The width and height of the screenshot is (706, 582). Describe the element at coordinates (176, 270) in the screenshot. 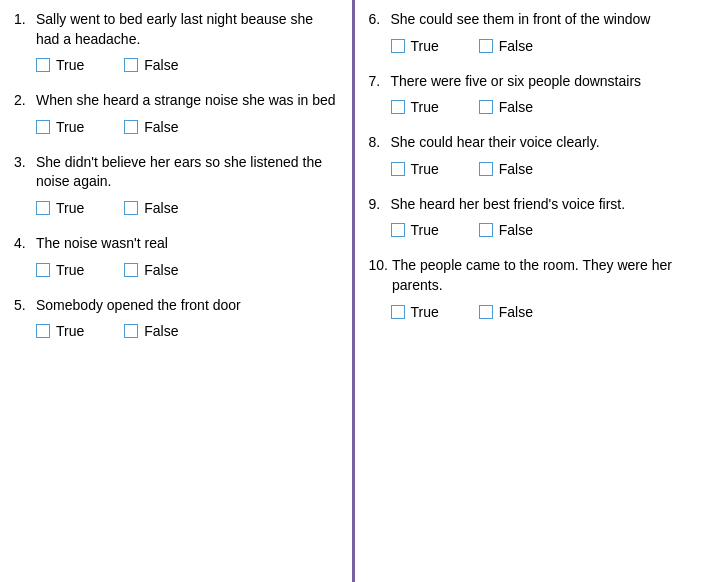

I see `options-left-4: TrueFalse` at that location.